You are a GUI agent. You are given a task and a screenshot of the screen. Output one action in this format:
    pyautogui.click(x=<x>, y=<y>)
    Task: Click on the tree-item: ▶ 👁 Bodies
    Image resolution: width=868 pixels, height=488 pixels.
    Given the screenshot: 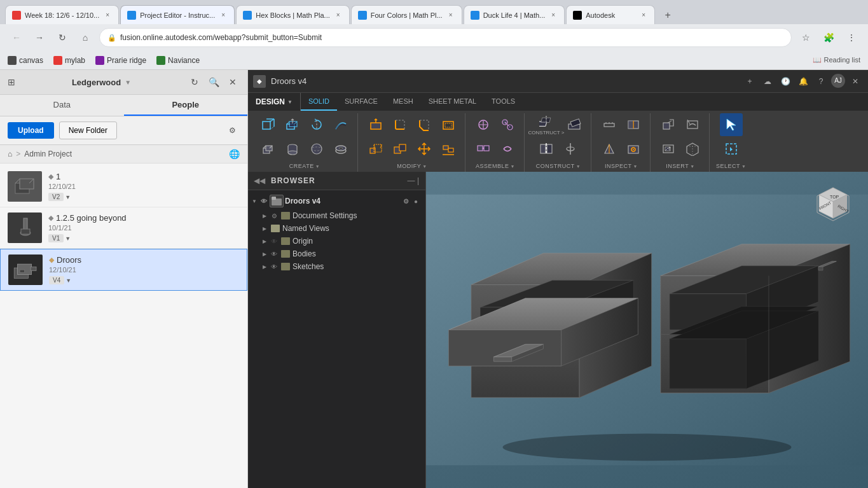 What is the action you would take?
    pyautogui.click(x=337, y=254)
    